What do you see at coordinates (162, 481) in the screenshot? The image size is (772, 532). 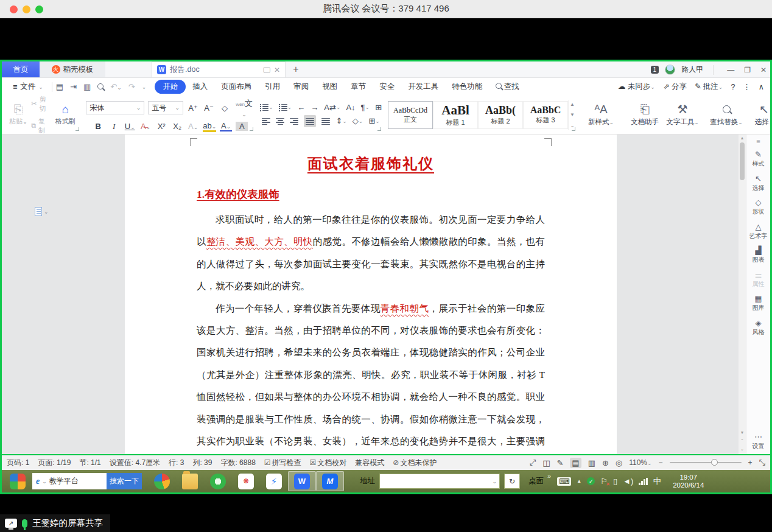 I see `taskbar-app-360browser` at bounding box center [162, 481].